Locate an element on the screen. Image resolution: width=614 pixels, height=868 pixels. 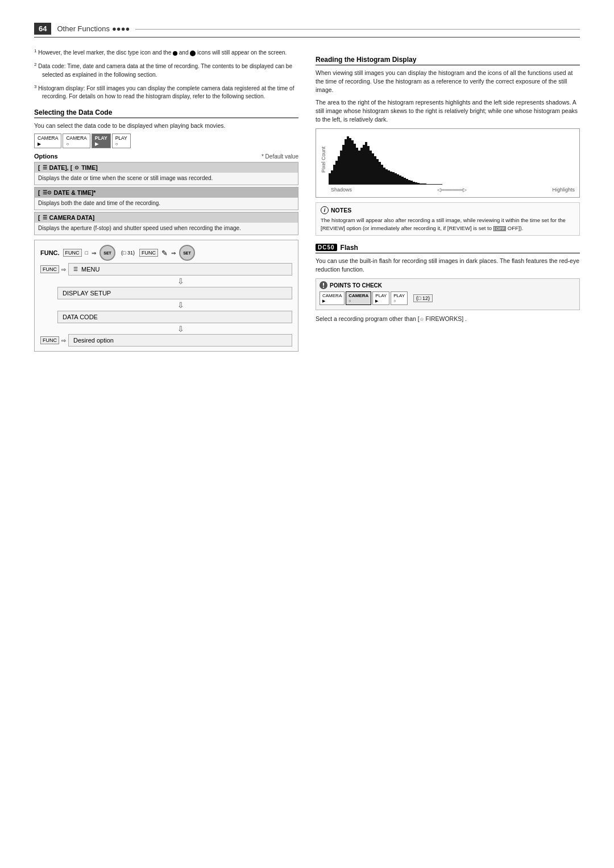
ptc-label: POINTS TO CHECK is located at coordinates (356, 285).